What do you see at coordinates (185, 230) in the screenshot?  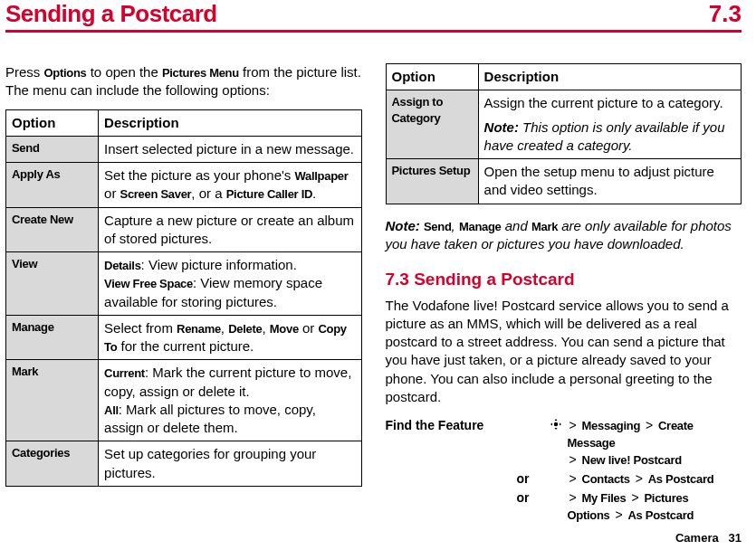 I see `table-row: Create New Capture a new picture or crea…` at bounding box center [185, 230].